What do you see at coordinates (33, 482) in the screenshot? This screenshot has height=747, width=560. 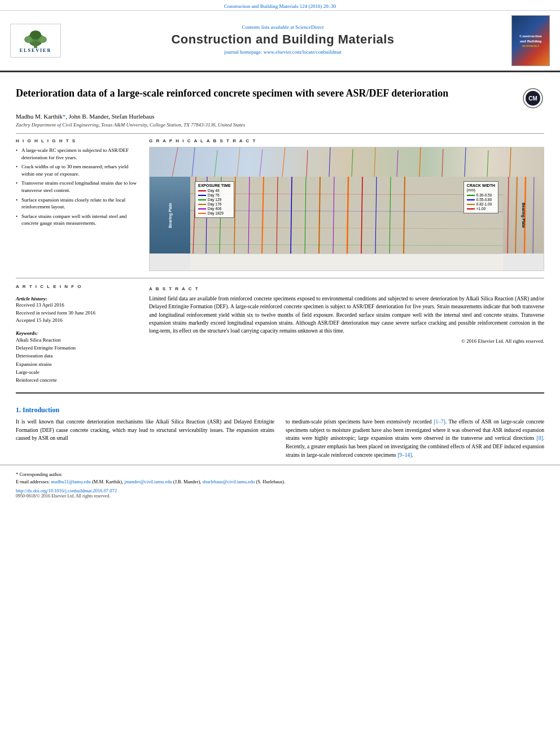 I see `email-label: E-mail addresses:` at bounding box center [33, 482].